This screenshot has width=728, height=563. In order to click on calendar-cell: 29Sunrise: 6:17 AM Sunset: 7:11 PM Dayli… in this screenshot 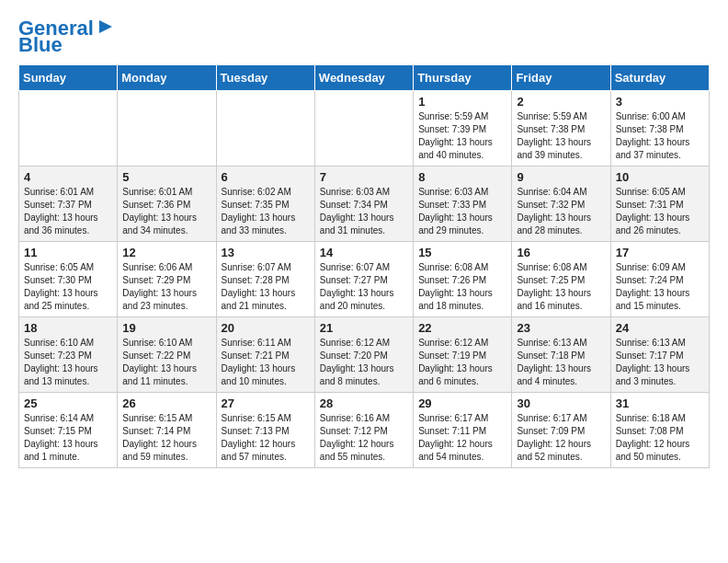, I will do `click(463, 431)`.